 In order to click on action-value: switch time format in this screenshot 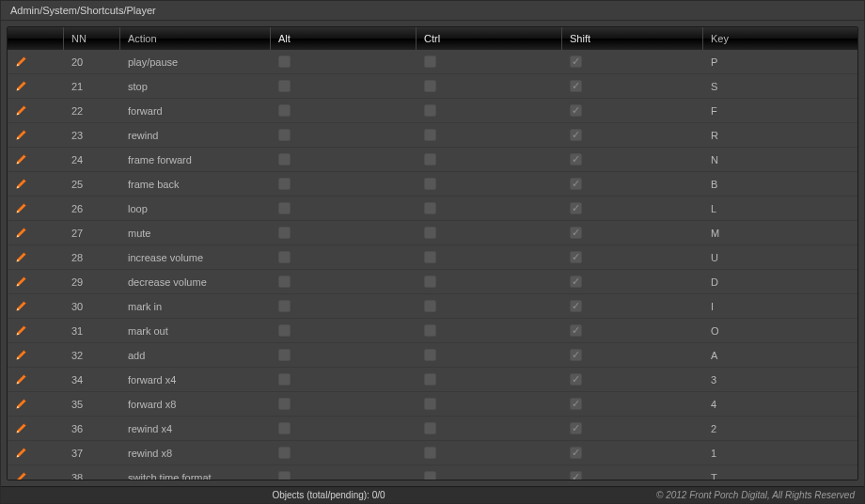, I will do `click(169, 476)`.